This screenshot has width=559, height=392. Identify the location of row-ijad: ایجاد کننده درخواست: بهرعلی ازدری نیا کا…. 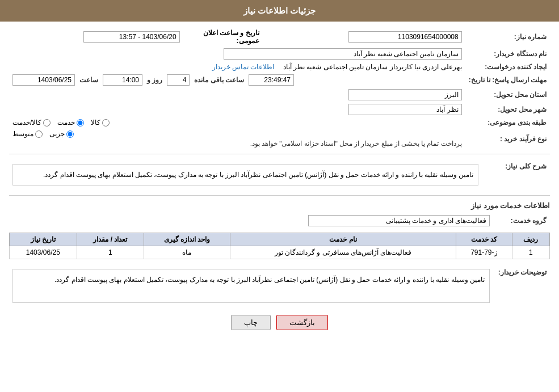
(279, 67).